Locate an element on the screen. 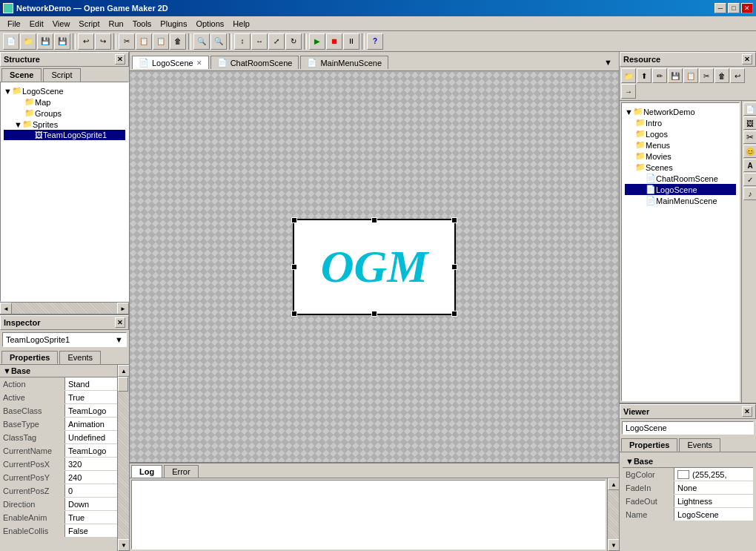 The image size is (756, 551). res-tree-scenes: 📁 Scenes is located at coordinates (680, 168).